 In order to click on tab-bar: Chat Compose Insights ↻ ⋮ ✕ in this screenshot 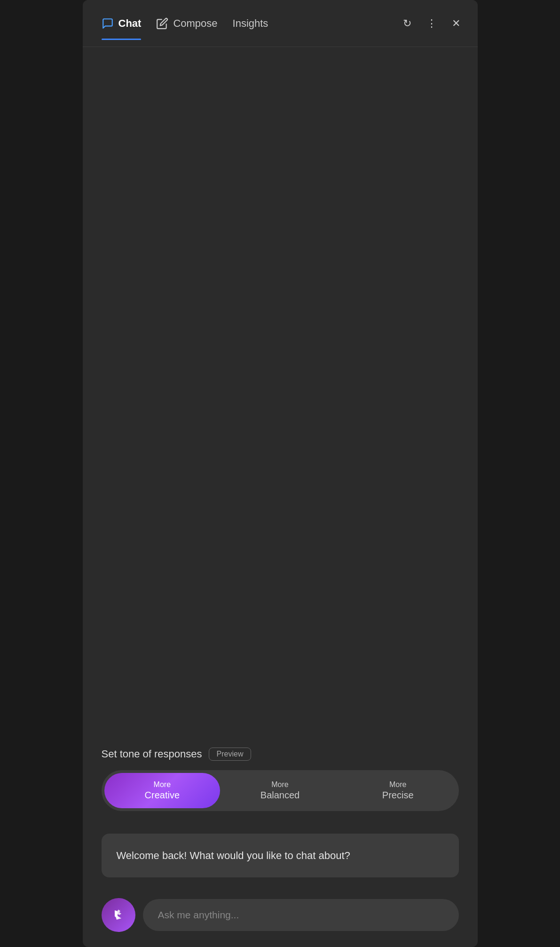, I will do `click(280, 24)`.